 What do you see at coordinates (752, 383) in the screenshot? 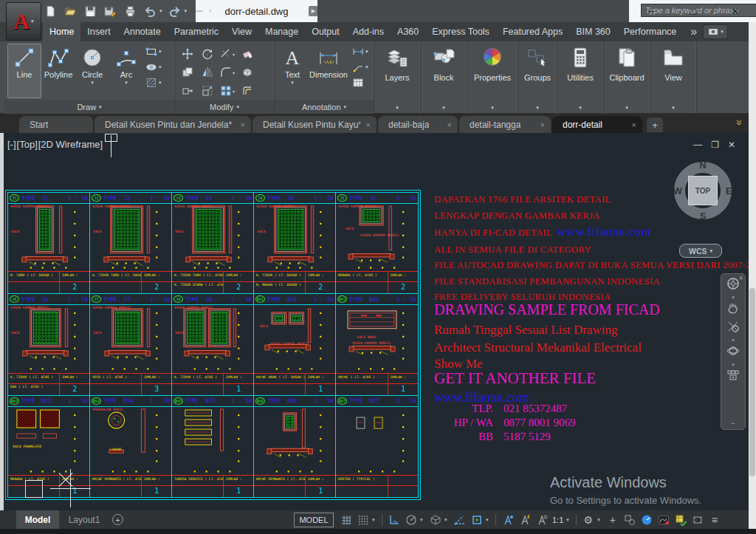
I see `scrollbar-thumb` at bounding box center [752, 383].